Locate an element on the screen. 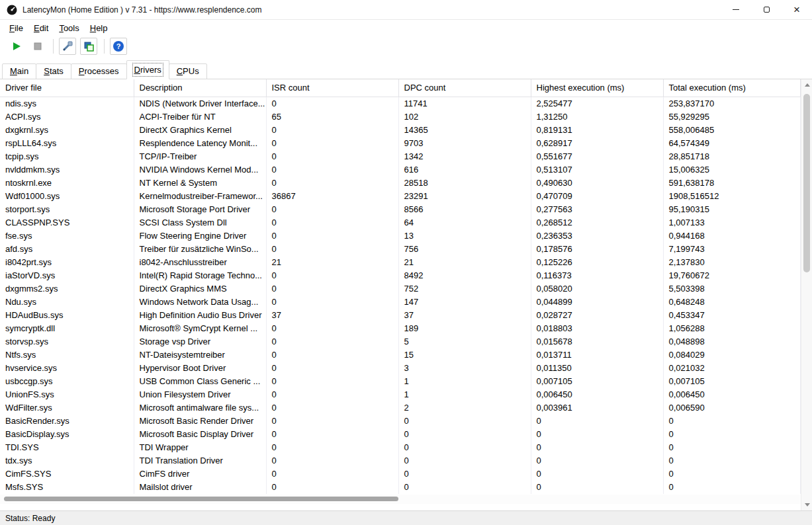 The image size is (812, 525). table-row: afd.sysTreiber für zusätzliche WinSo...0… is located at coordinates (400, 249).